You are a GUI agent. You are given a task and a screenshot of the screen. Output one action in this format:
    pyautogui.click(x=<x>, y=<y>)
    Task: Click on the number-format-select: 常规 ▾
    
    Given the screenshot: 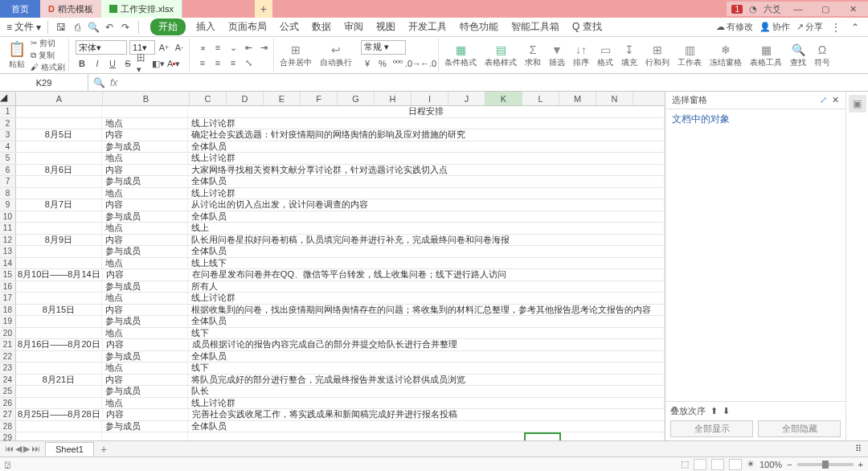 What is the action you would take?
    pyautogui.click(x=383, y=47)
    